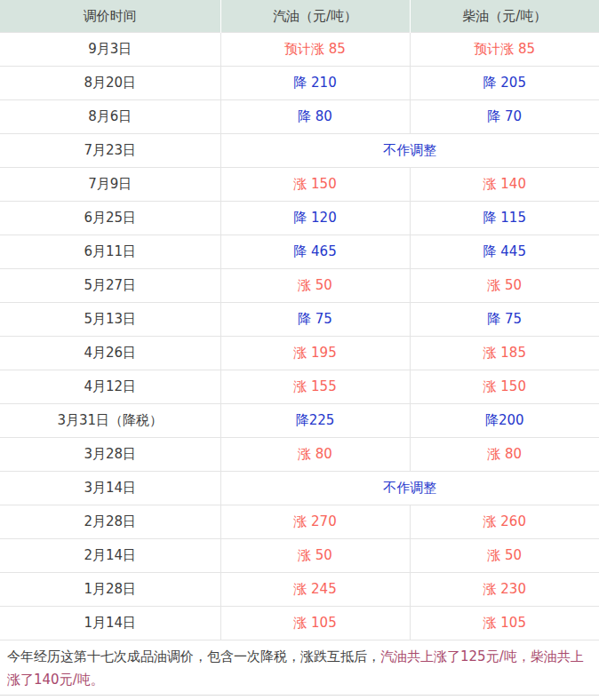 Image resolution: width=599 pixels, height=700 pixels. Describe the element at coordinates (110, 117) in the screenshot. I see `adjustment-date-cell: 8月6日` at that location.